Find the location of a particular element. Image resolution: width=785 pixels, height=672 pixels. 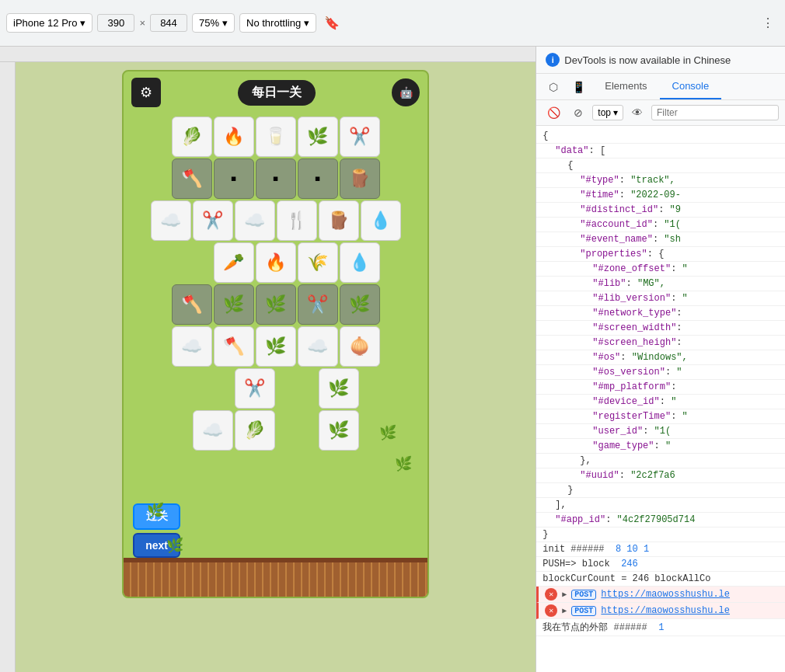

game-header: ⚙ 每日一关 🤖 is located at coordinates (275, 92).